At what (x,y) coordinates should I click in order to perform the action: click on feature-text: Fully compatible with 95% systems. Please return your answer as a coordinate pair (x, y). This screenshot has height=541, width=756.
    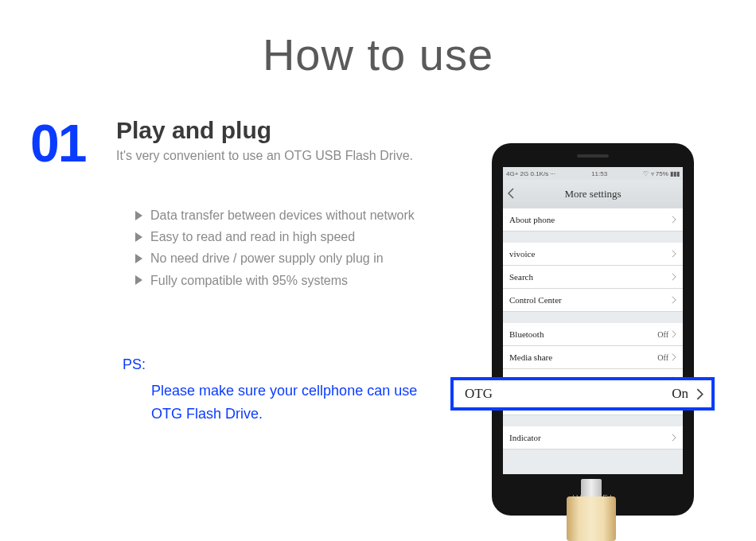
    Looking at the image, I should click on (249, 280).